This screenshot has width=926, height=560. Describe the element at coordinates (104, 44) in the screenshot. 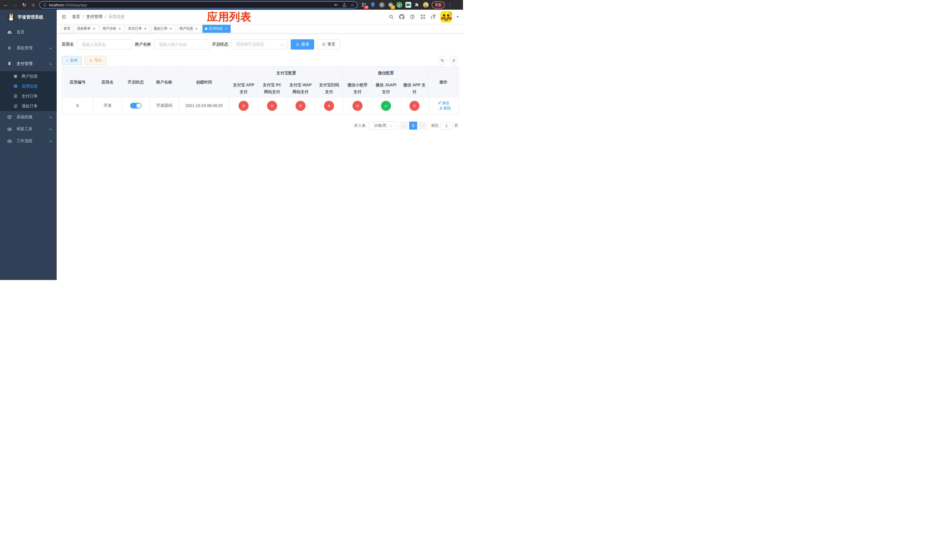

I see `app-name-input` at that location.